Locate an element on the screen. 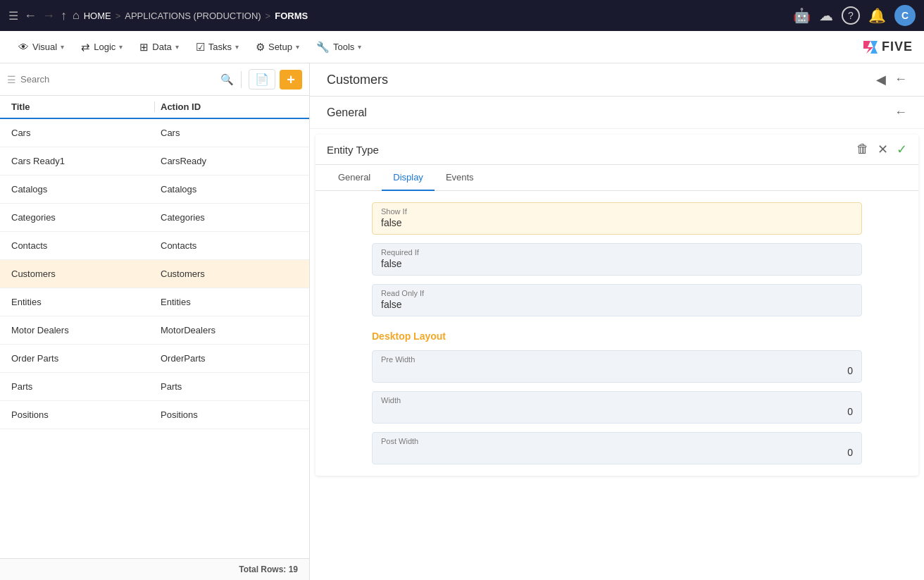 This screenshot has height=580, width=924. table-row: Contacts Contacts is located at coordinates (155, 246).